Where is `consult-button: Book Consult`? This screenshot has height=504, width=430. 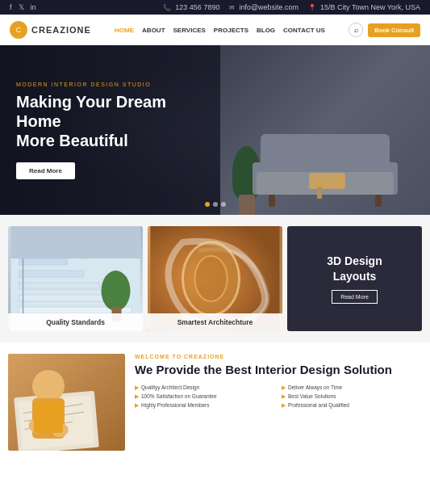
consult-button: Book Consult is located at coordinates (394, 31).